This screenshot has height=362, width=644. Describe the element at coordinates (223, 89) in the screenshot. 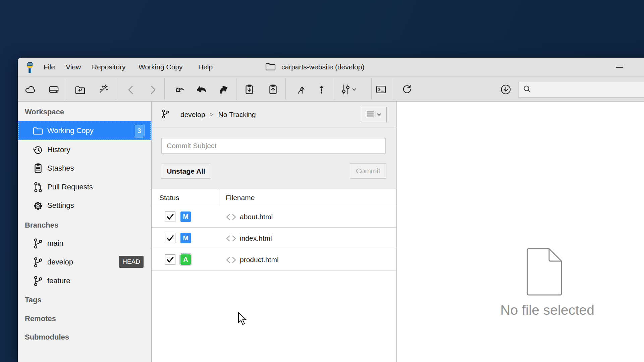

I see `redo-icon` at that location.